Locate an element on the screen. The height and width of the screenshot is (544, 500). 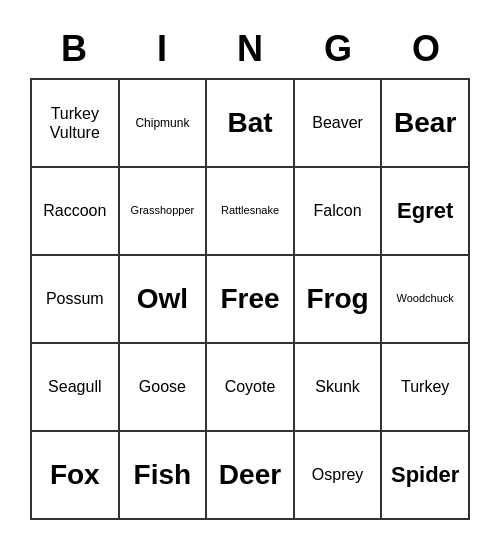
cell-label: Rattlesnake is located at coordinates (250, 210).